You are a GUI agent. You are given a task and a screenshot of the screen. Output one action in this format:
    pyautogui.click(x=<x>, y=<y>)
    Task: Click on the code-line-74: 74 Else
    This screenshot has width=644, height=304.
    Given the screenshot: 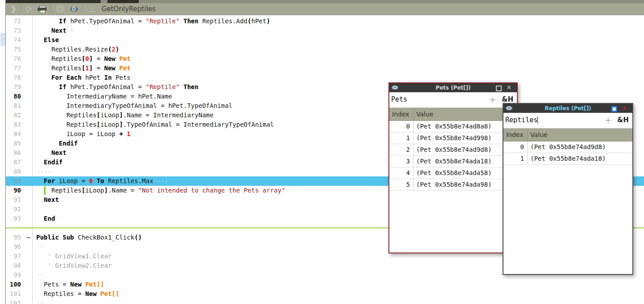 What is the action you would take?
    pyautogui.click(x=322, y=40)
    